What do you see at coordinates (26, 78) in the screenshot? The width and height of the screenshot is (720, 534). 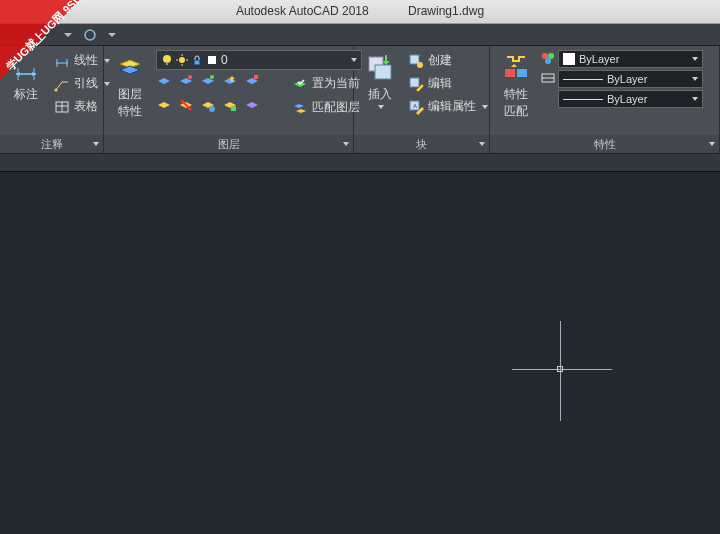 I see `dimension-button: 标注` at bounding box center [26, 78].